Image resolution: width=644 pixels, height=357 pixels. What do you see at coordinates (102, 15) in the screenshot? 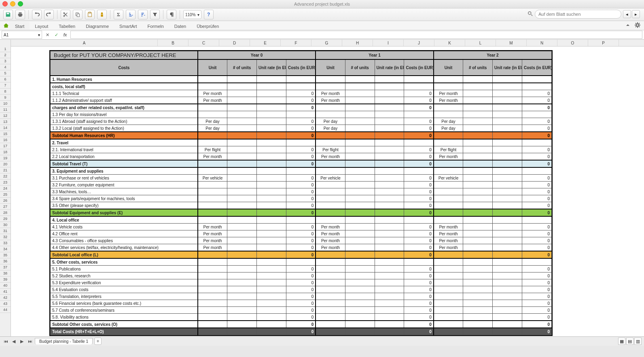
I see `format-painter-button` at bounding box center [102, 15].